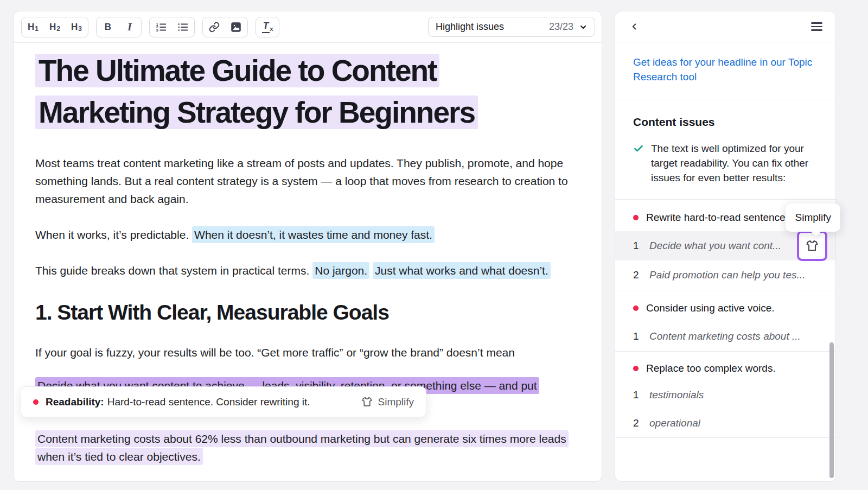 This screenshot has height=490, width=868. I want to click on simplify-action-button: Simplify, so click(387, 402).